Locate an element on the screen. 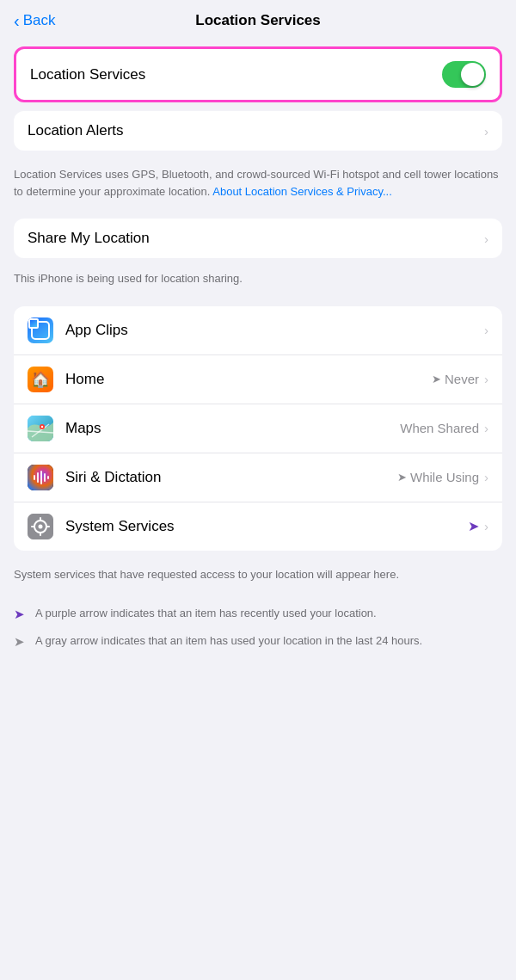 The image size is (516, 980). maps-status: When Shared › is located at coordinates (444, 428).